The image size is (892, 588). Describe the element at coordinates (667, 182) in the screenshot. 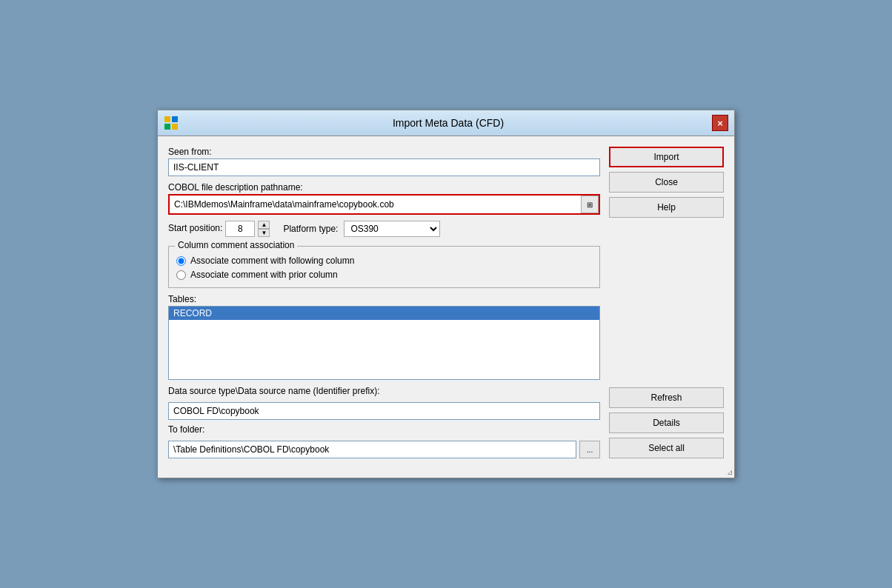

I see `close-button: Close` at that location.